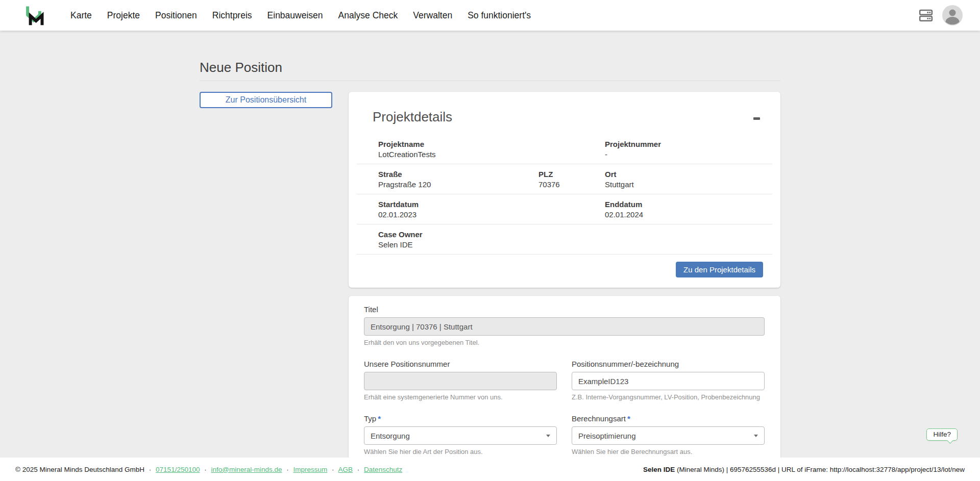 Image resolution: width=980 pixels, height=481 pixels. I want to click on berechnungsart-field: Berechnungsart* Preisoptimierung Wählen …, so click(668, 435).